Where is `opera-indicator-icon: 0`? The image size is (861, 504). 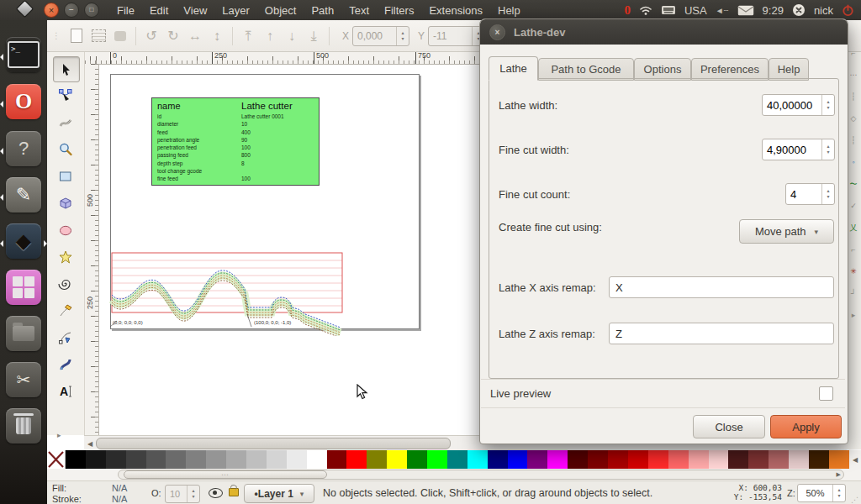
opera-indicator-icon: 0 is located at coordinates (627, 10).